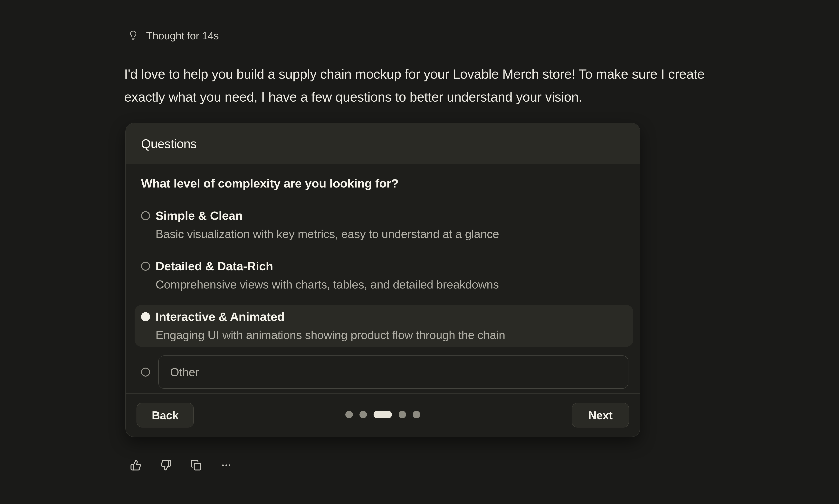 The width and height of the screenshot is (839, 504). I want to click on option-simple-clean: Simple & Clean Basic visualization with …, so click(384, 225).